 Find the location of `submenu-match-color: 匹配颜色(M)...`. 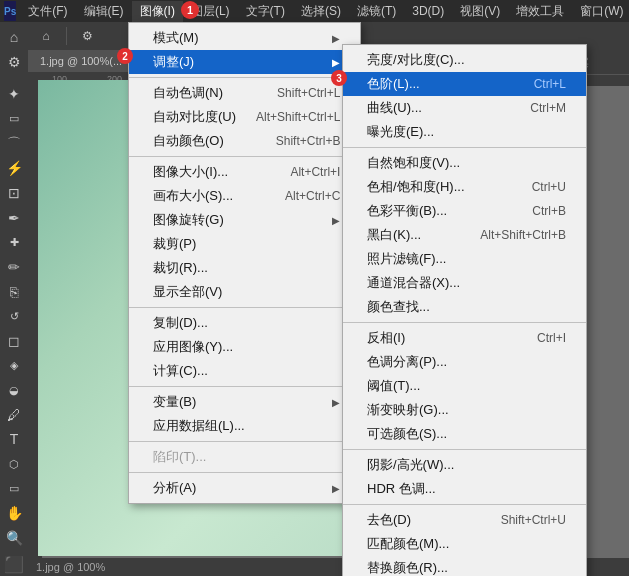

submenu-match-color: 匹配颜色(M)... is located at coordinates (464, 544).